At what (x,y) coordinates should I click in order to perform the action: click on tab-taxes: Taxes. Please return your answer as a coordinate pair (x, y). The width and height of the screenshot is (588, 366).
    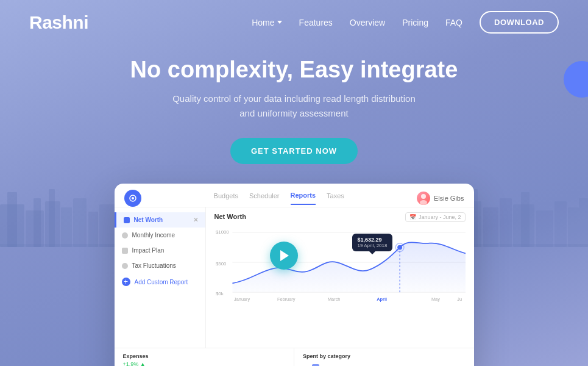
    Looking at the image, I should click on (335, 198).